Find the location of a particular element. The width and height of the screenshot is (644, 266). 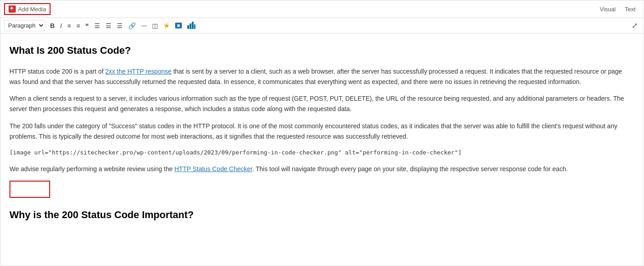

visual-tab: Visual is located at coordinates (607, 9).